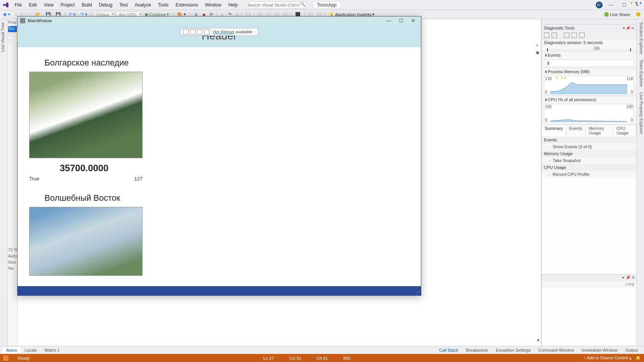 Image resolution: width=644 pixels, height=362 pixels. What do you see at coordinates (6, 358) in the screenshot?
I see `status-icon` at bounding box center [6, 358].